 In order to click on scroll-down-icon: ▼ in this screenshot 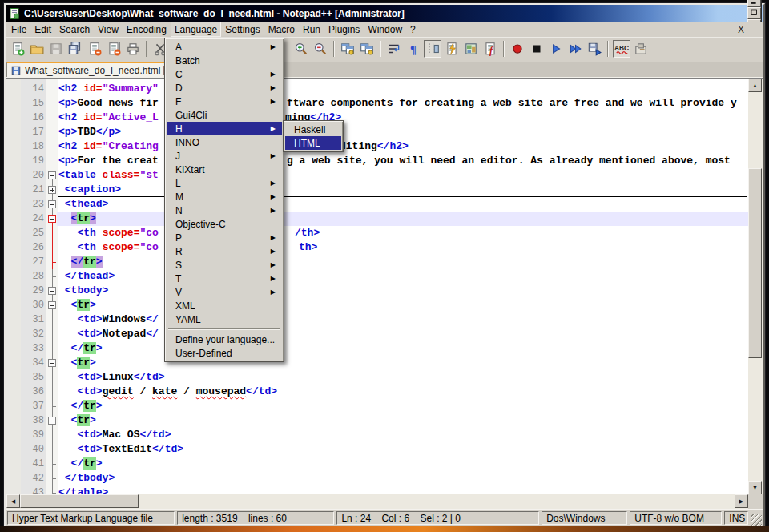, I will do `click(755, 487)`.